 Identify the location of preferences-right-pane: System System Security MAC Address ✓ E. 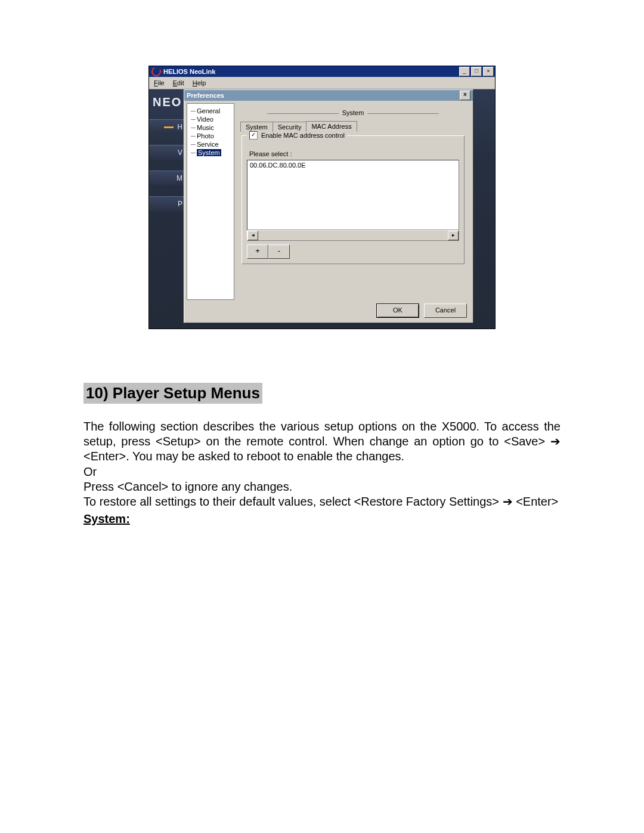
(352, 202).